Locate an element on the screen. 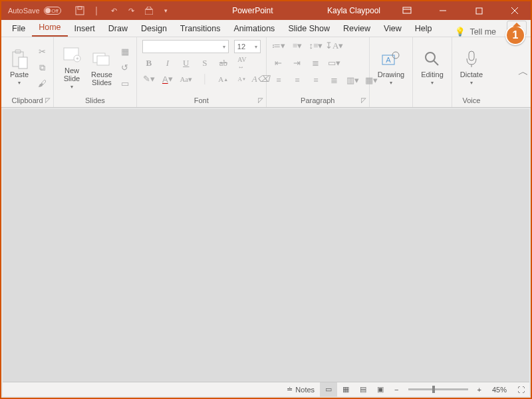 The width and height of the screenshot is (532, 399). quick-access-toolbar: │ ↶ ↷ ▾ is located at coordinates (123, 11).